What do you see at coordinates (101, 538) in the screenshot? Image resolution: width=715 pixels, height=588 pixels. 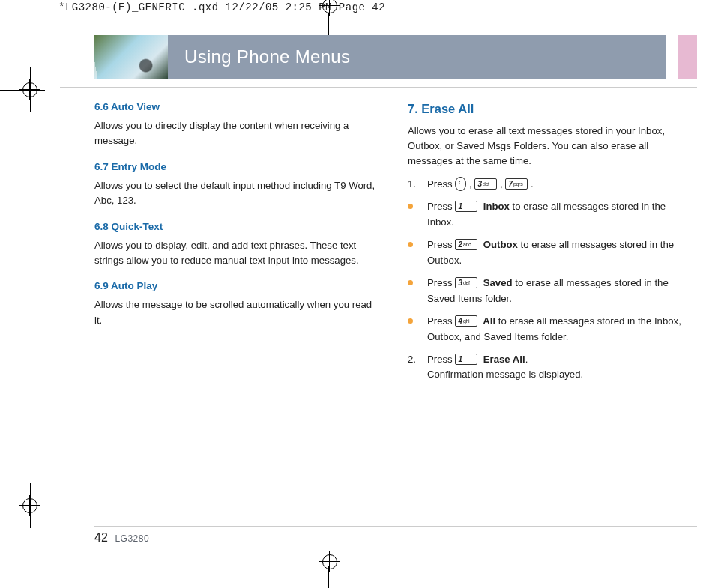 I see `page-number: 42` at bounding box center [101, 538].